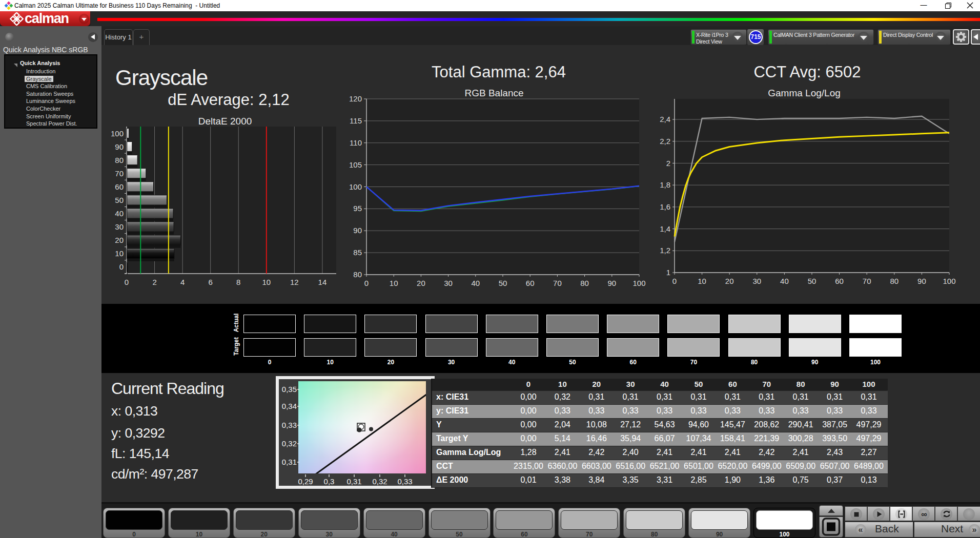 The width and height of the screenshot is (980, 538). Describe the element at coordinates (238, 282) in the screenshot. I see `svg-text: 8` at that location.